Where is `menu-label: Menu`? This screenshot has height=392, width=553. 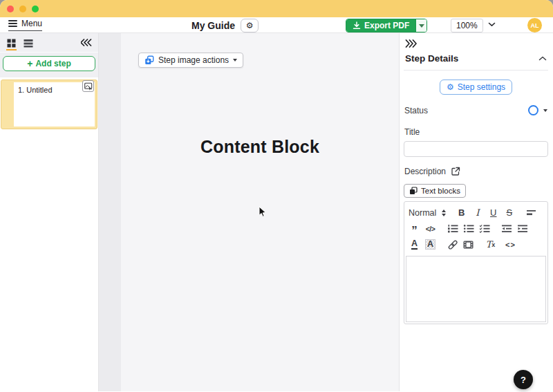
menu-label: Menu is located at coordinates (32, 24).